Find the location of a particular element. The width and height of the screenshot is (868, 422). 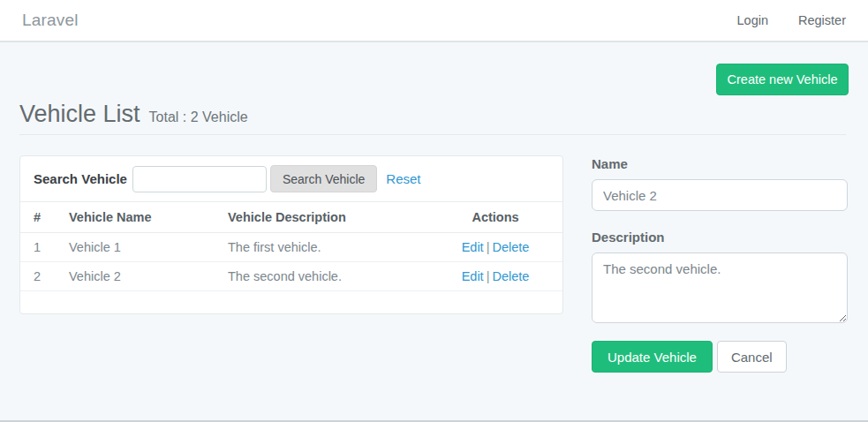

header-vehicle-name: Vehicle Name is located at coordinates (135, 217).